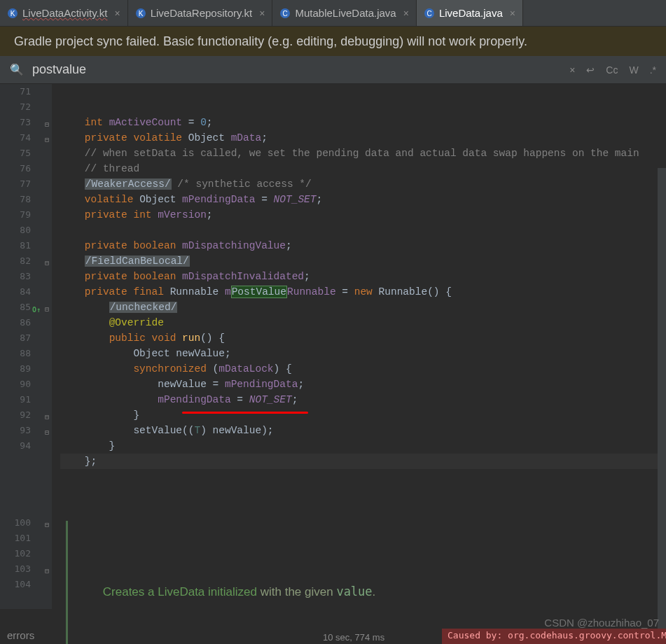 This screenshot has width=666, height=644. What do you see at coordinates (17, 70) in the screenshot?
I see `search-icon: 🔍` at bounding box center [17, 70].